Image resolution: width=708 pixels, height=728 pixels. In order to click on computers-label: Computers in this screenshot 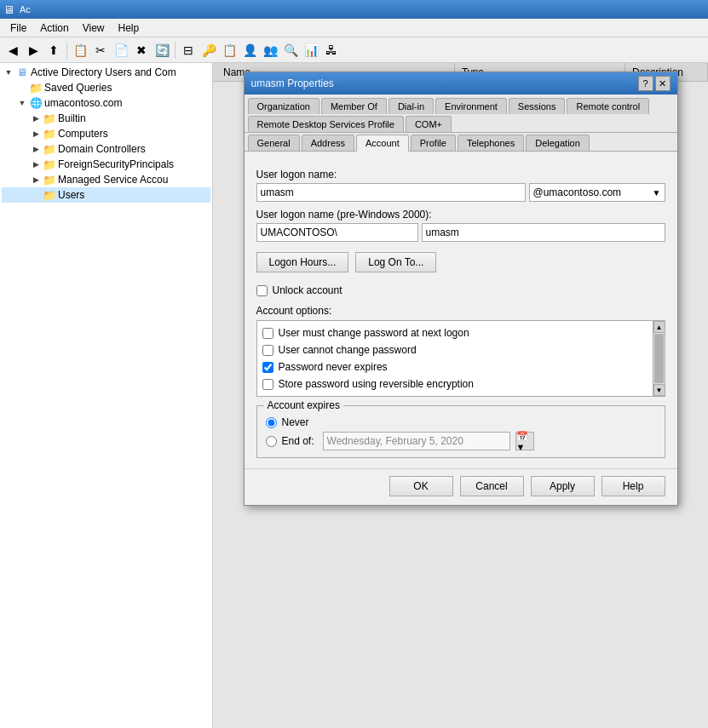, I will do `click(83, 134)`.